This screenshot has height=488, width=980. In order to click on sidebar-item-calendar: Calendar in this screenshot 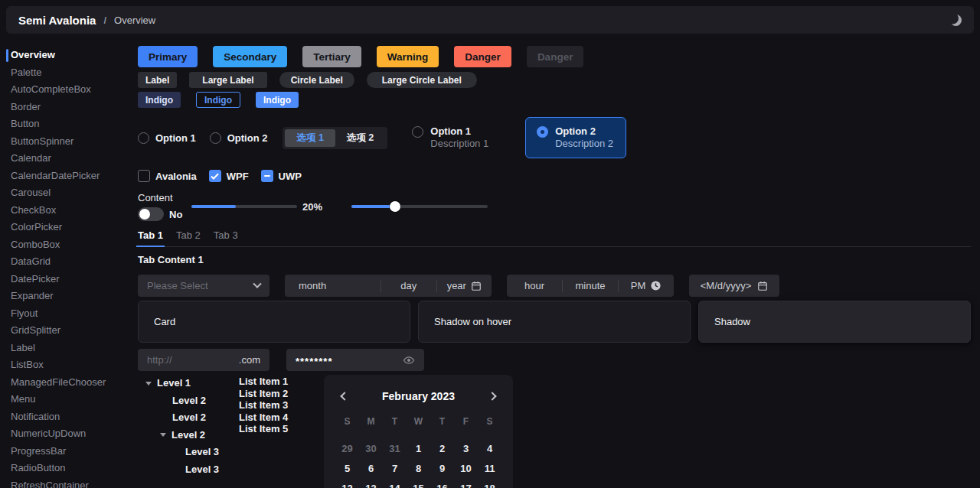, I will do `click(67, 159)`.